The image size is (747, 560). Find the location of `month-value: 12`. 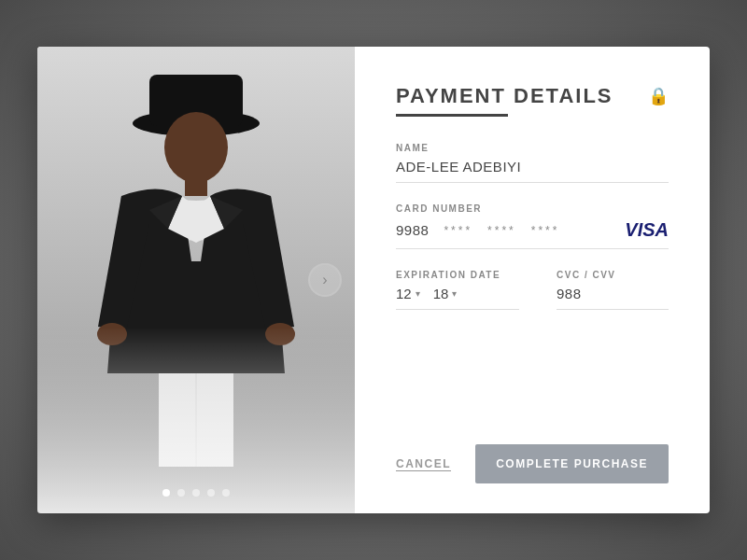

month-value: 12 is located at coordinates (403, 293).